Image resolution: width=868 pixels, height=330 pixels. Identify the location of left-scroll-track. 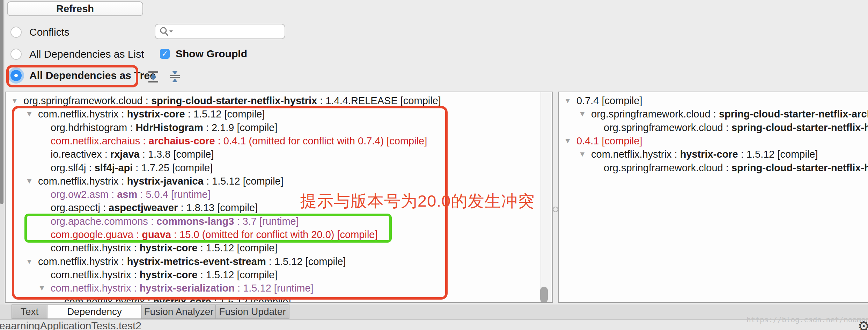
(2, 165).